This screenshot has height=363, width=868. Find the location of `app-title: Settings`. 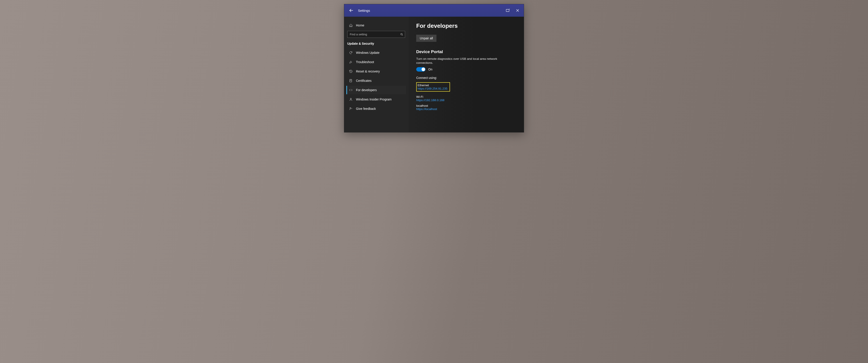

app-title: Settings is located at coordinates (364, 11).